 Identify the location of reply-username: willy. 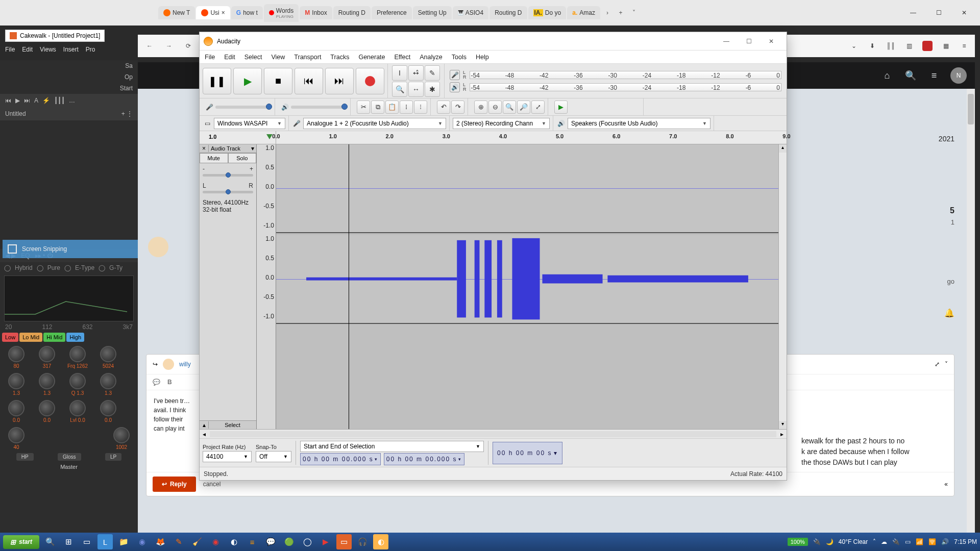
(185, 364).